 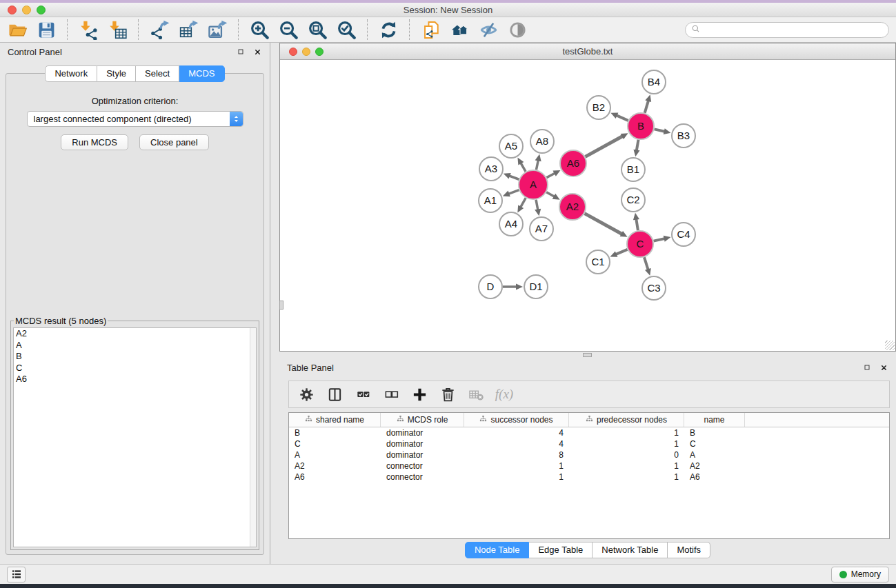 What do you see at coordinates (490, 201) in the screenshot?
I see `graph-node-A1: A1` at bounding box center [490, 201].